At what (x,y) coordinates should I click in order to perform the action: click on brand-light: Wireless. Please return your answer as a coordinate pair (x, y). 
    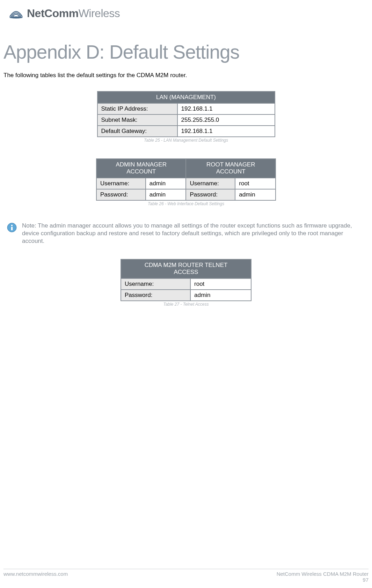
    Looking at the image, I should click on (99, 13).